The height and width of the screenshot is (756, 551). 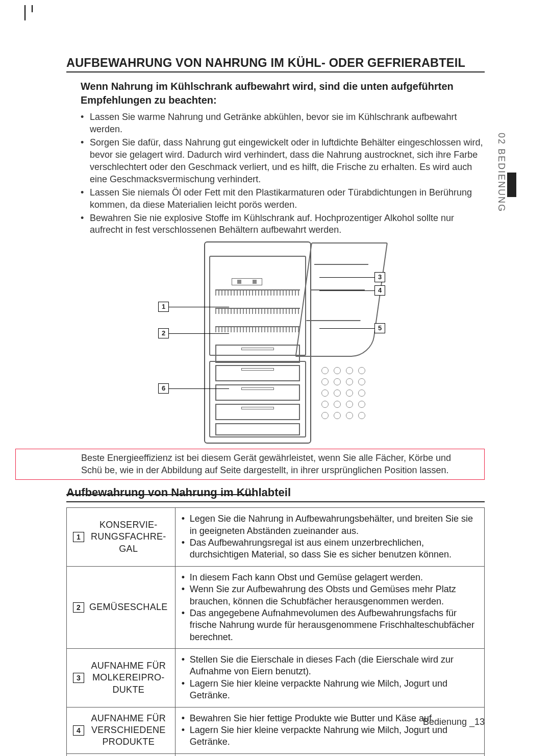 I want to click on side-tab-marker, so click(x=512, y=185).